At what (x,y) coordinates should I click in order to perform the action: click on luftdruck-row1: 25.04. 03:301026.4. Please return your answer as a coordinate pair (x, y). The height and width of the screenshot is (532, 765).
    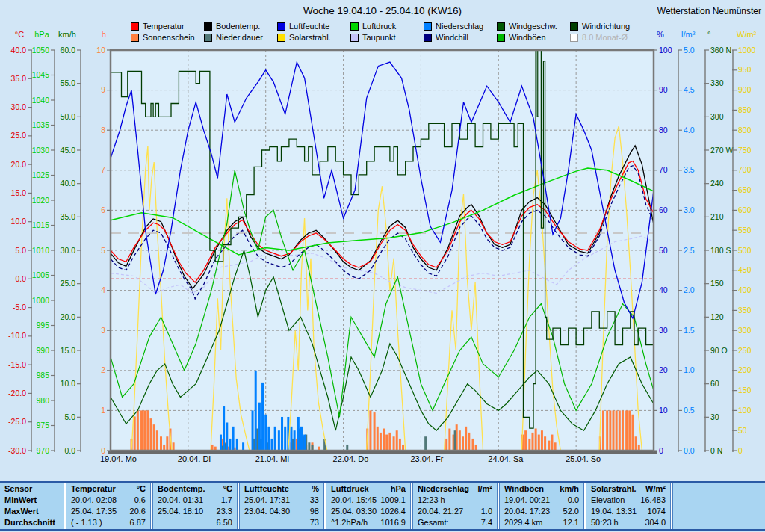
    Looking at the image, I should click on (368, 511).